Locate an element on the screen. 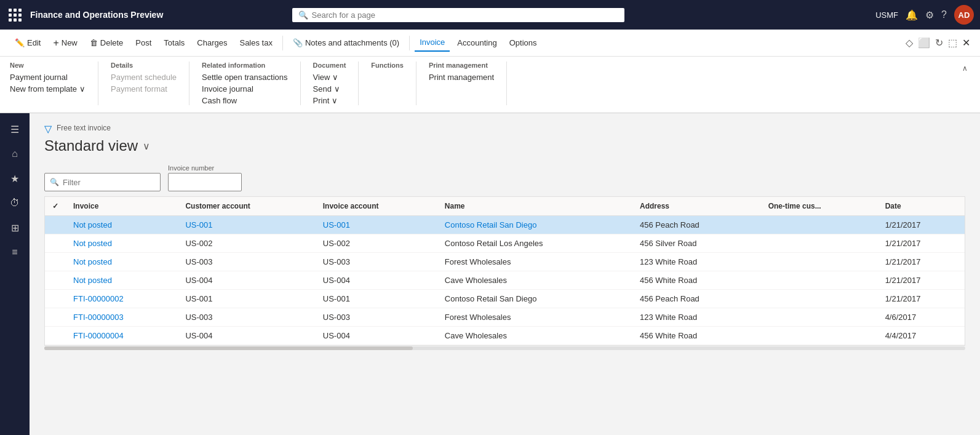 The width and height of the screenshot is (980, 435). search-input is located at coordinates (465, 15).